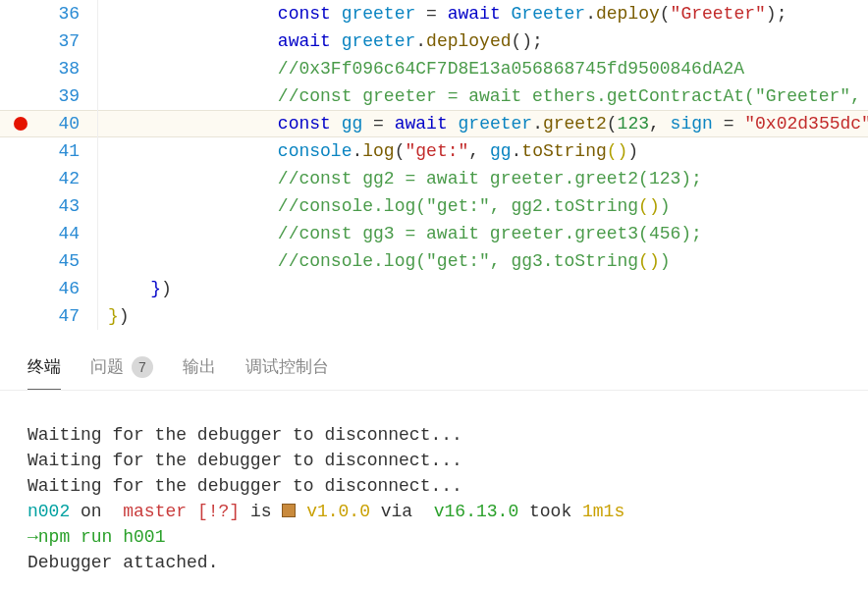 The image size is (868, 589). What do you see at coordinates (49, 234) in the screenshot?
I see `gutter: 44` at bounding box center [49, 234].